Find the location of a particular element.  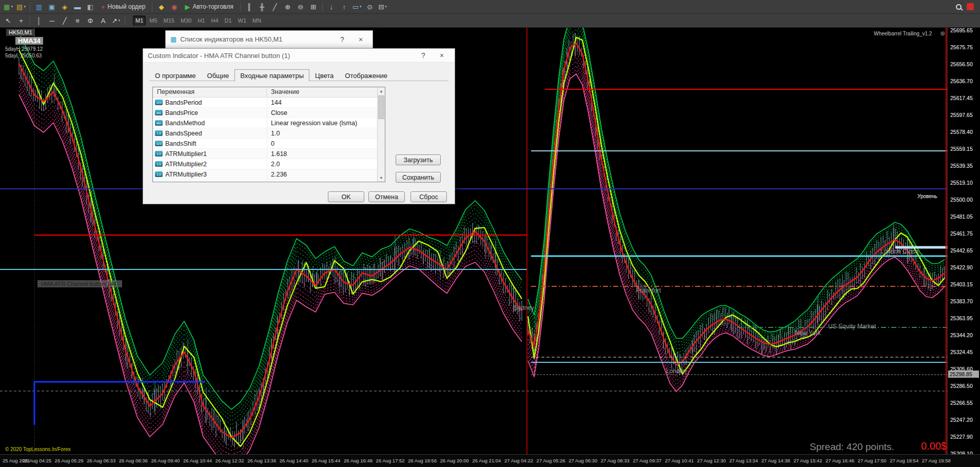

param-value: 144 is located at coordinates (322, 103).